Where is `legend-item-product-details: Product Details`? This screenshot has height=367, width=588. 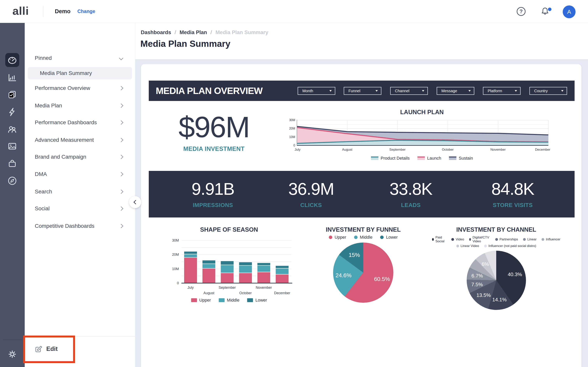 legend-item-product-details: Product Details is located at coordinates (390, 158).